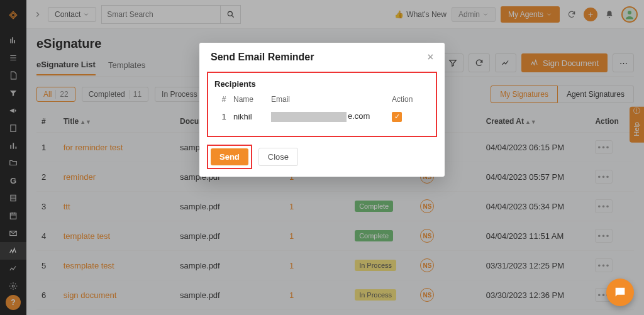 This screenshot has width=644, height=315. I want to click on recip-col-email: Email, so click(331, 99).